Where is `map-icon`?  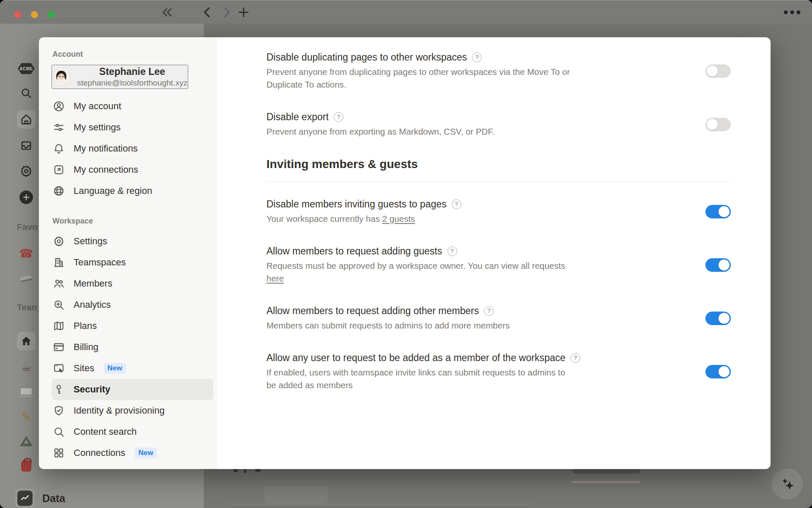
map-icon is located at coordinates (59, 326).